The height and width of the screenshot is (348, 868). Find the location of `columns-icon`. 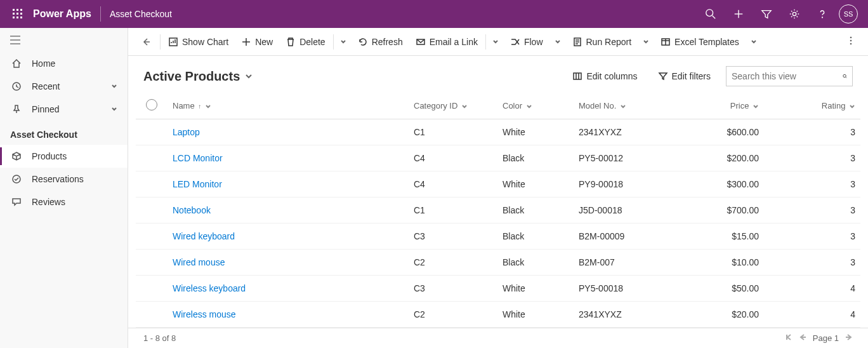

columns-icon is located at coordinates (577, 76).